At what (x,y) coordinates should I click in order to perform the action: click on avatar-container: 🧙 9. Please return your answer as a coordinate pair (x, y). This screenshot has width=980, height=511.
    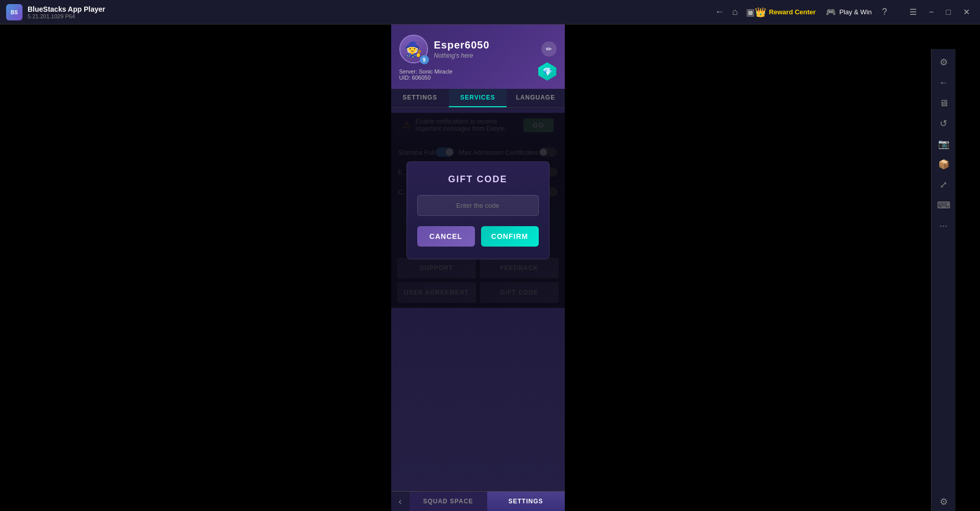
    Looking at the image, I should click on (414, 49).